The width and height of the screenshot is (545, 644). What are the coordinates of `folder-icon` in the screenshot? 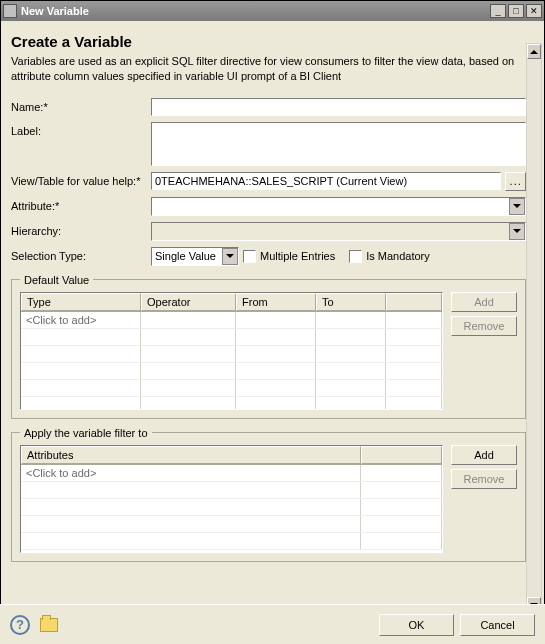 It's located at (49, 625).